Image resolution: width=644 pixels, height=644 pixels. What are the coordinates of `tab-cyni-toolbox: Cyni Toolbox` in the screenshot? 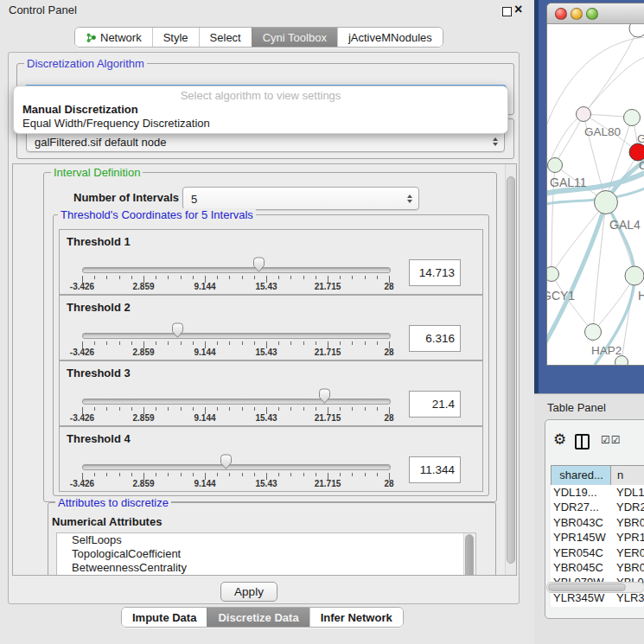 It's located at (294, 37).